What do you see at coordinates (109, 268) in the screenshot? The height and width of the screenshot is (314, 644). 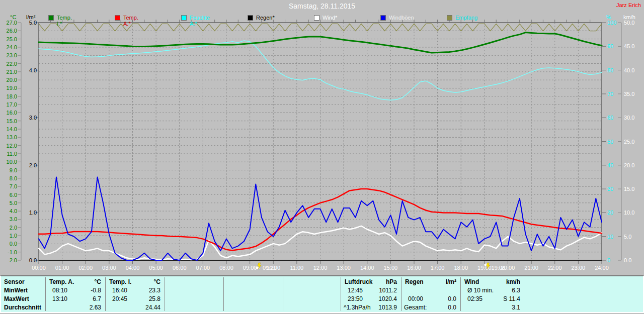 I see `time-tick-label: 03:00` at bounding box center [109, 268].